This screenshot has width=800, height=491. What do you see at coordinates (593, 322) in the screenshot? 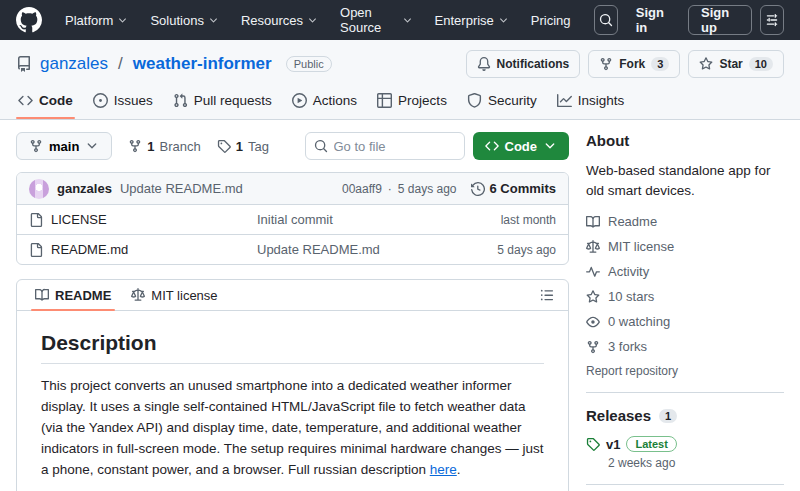
I see `eye-icon` at bounding box center [593, 322].